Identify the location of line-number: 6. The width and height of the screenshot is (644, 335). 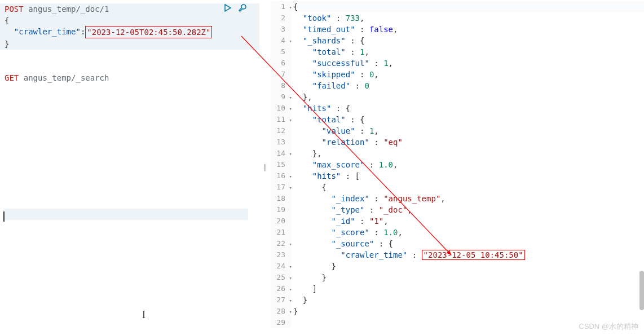
(281, 63).